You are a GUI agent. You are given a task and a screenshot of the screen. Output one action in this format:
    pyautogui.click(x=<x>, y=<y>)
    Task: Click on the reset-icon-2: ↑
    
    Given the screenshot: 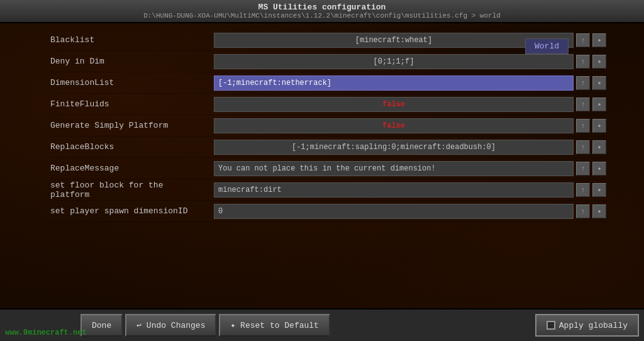 What is the action you would take?
    pyautogui.click(x=583, y=83)
    